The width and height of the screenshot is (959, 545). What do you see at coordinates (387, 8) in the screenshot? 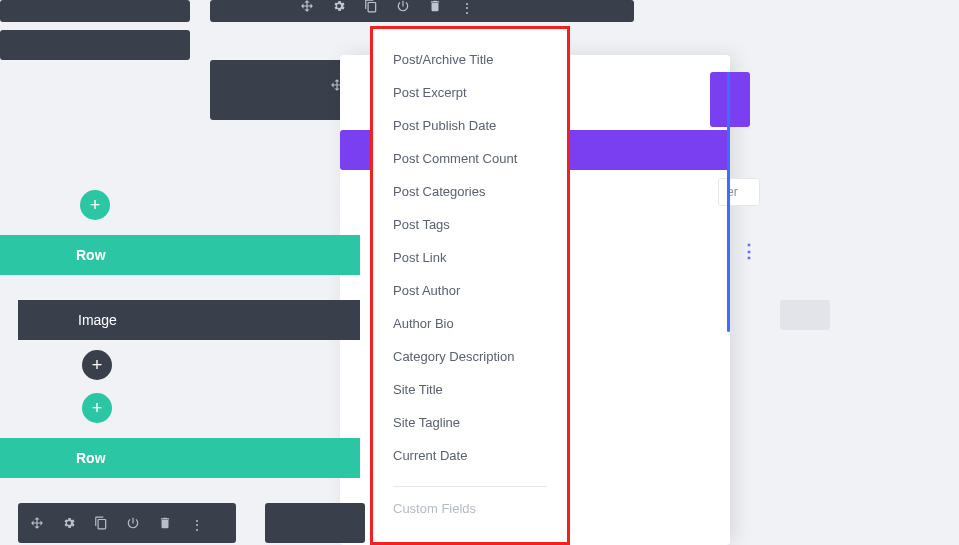
I see `module-toolbar-top: ⋮` at bounding box center [387, 8].